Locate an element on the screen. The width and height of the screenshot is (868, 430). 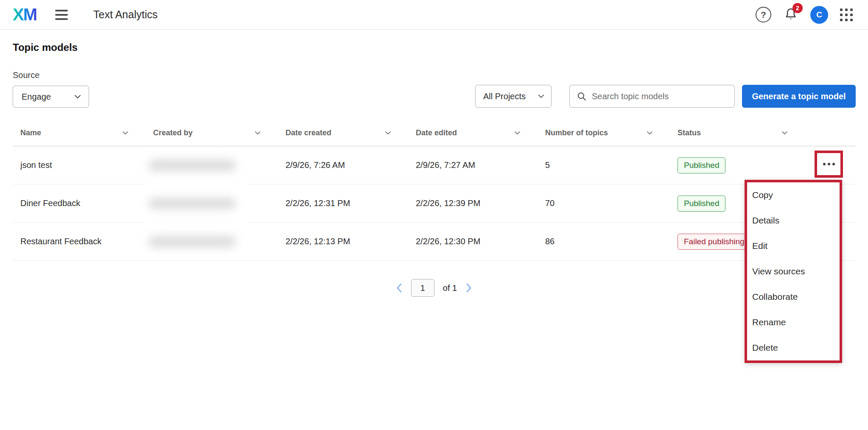
column-header-name: Name is located at coordinates (83, 133).